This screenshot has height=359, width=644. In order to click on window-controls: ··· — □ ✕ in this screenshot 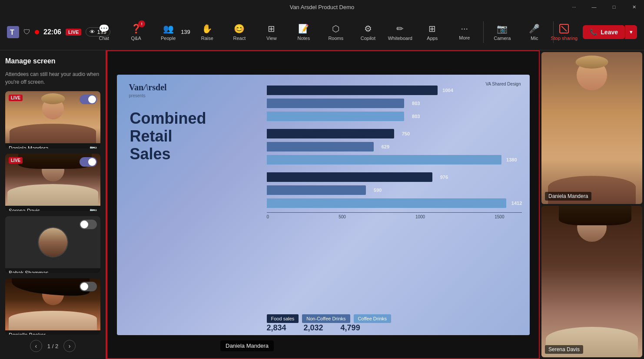, I will do `click(604, 7)`.